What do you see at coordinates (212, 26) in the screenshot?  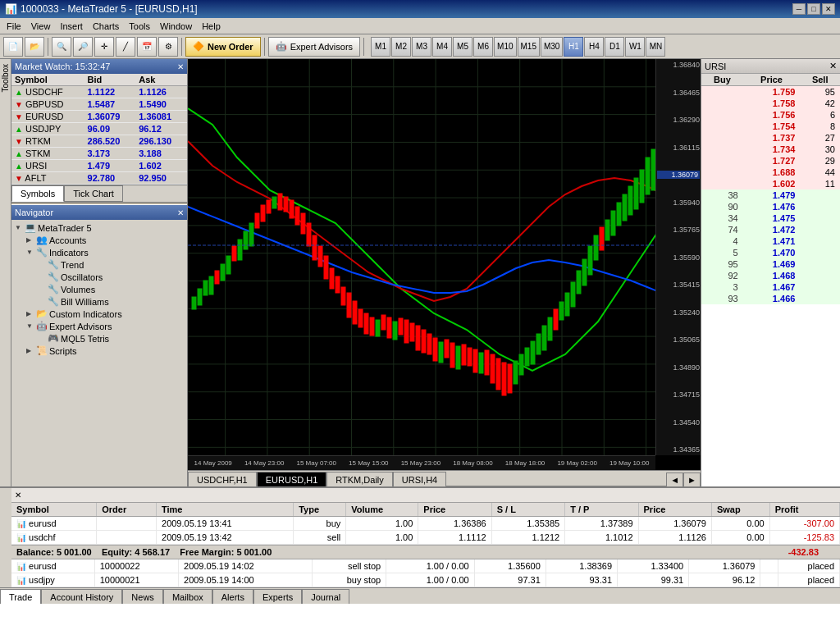 I see `menu-help: Help` at bounding box center [212, 26].